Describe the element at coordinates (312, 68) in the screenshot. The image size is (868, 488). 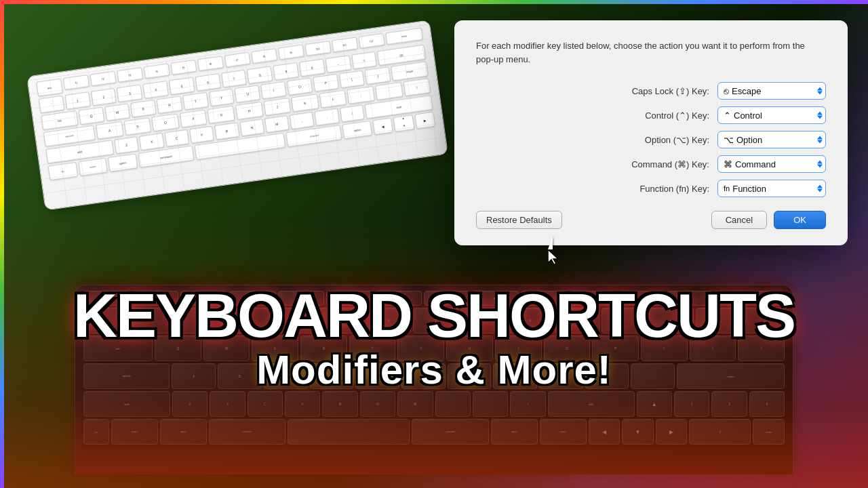
I see `key-0: 0` at that location.